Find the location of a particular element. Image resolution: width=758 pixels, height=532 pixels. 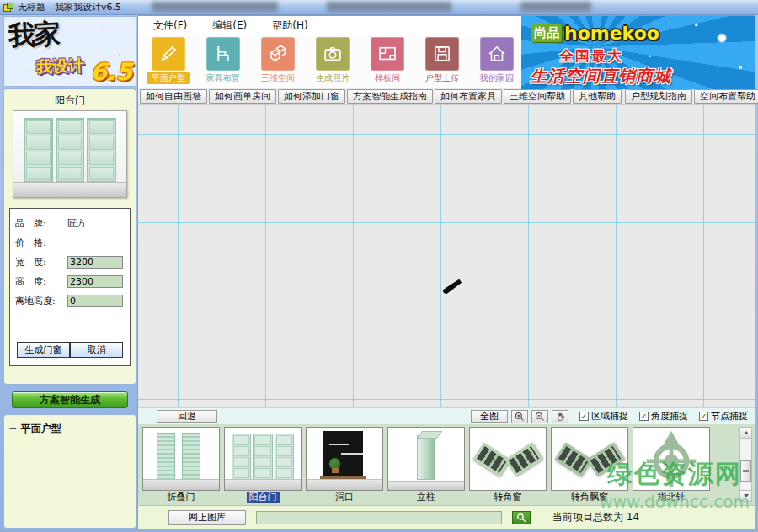

tab-smart-guide: 方案智能生成指南 is located at coordinates (390, 96).